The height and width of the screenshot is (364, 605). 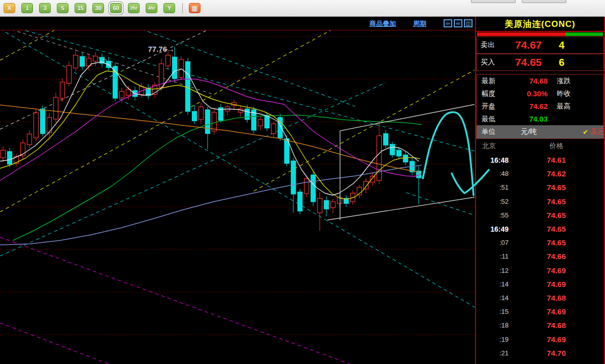 What do you see at coordinates (540, 284) in the screenshot?
I see `tick-row: :1474.69` at bounding box center [540, 284].